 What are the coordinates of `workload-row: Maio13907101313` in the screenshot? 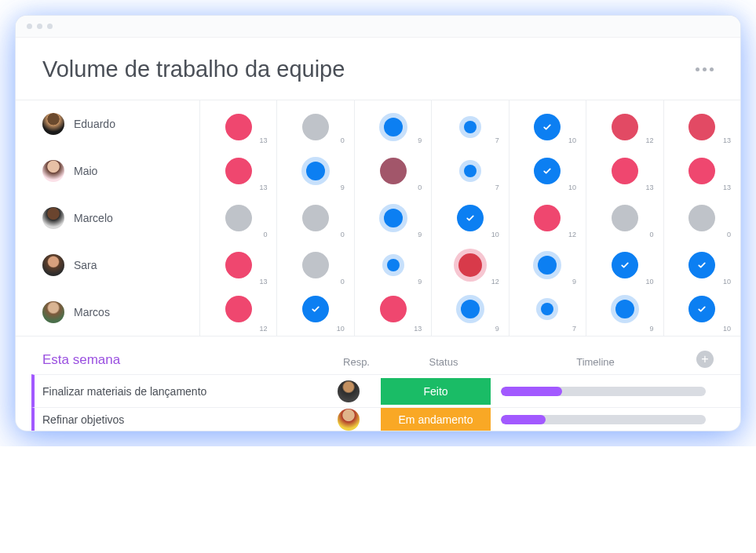 It's located at (378, 171).